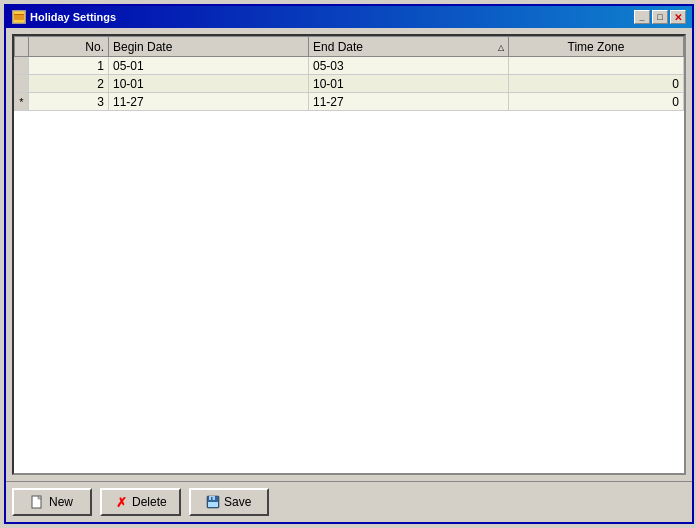 This screenshot has width=696, height=528. What do you see at coordinates (209, 102) in the screenshot?
I see `row-begin-date: 11-27` at bounding box center [209, 102].